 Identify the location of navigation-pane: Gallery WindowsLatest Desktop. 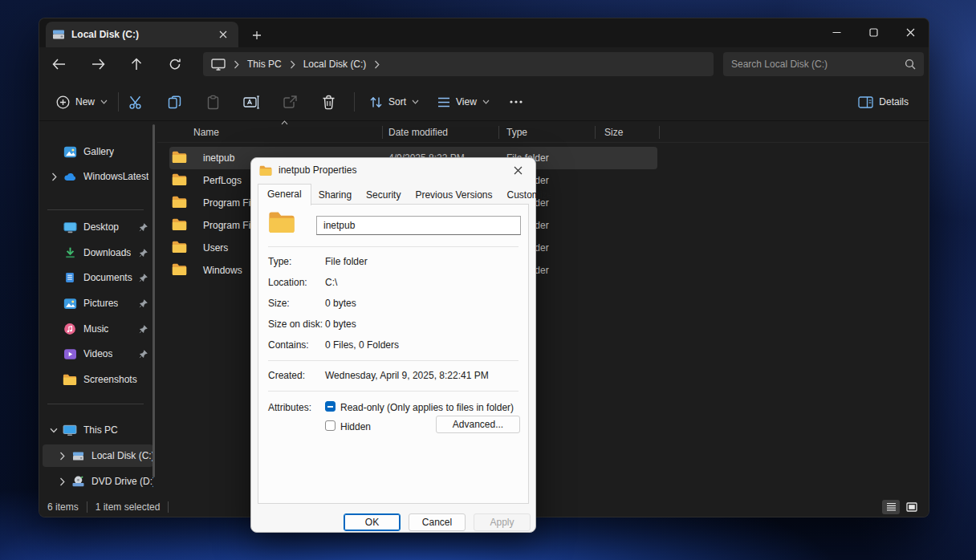
(98, 310).